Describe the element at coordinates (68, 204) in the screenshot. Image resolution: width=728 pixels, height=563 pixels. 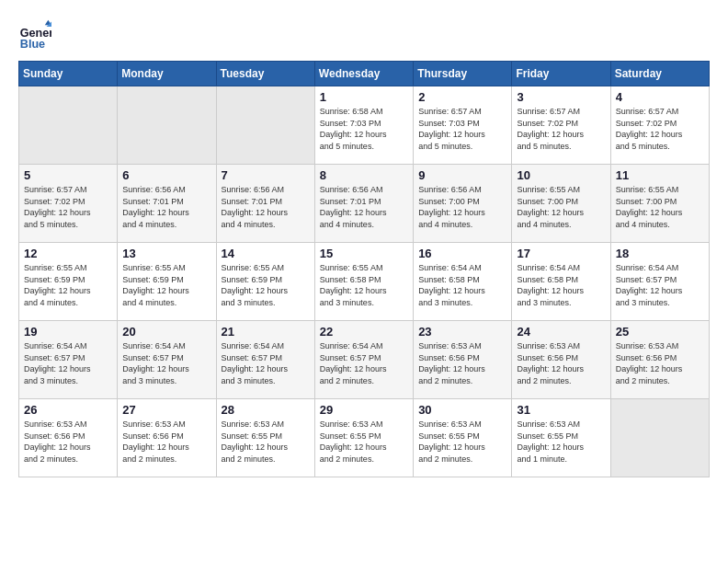
I see `day-cell: 5Sunrise: 6:57 AM Sunset: 7:02 PM Daylig…` at that location.